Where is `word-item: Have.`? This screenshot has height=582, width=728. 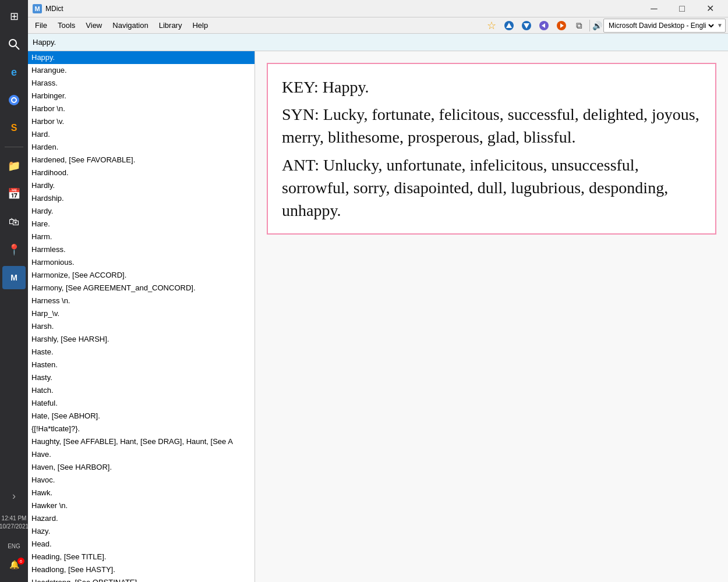 word-item: Have. is located at coordinates (141, 455).